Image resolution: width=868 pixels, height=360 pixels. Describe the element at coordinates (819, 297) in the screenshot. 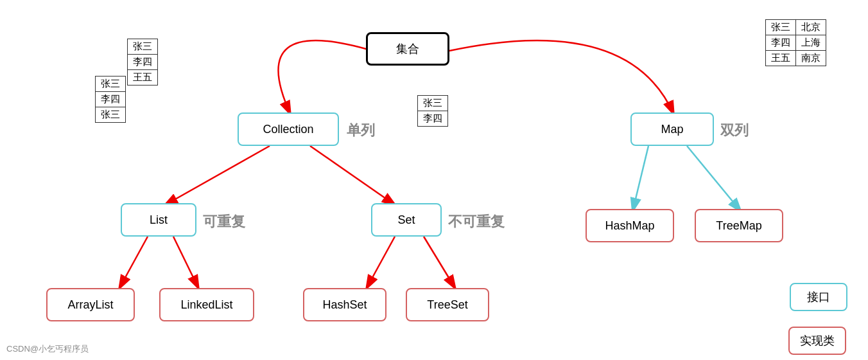

I see `legend-interface-box: 接口` at that location.